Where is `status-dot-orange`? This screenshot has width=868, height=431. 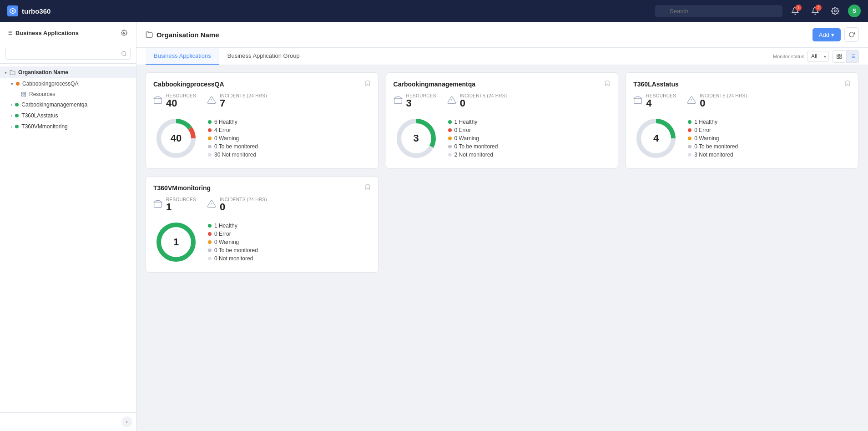 status-dot-orange is located at coordinates (18, 84).